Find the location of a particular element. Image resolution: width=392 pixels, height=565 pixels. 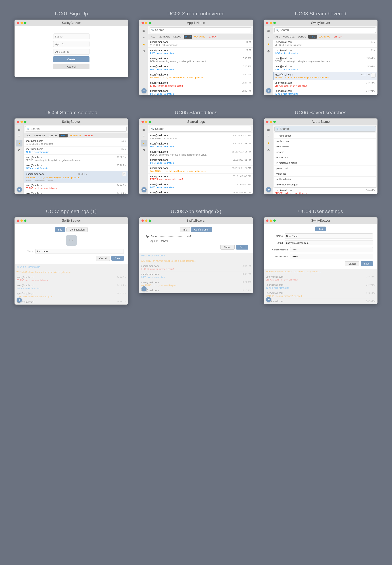

new-password-input is located at coordinates (332, 257).